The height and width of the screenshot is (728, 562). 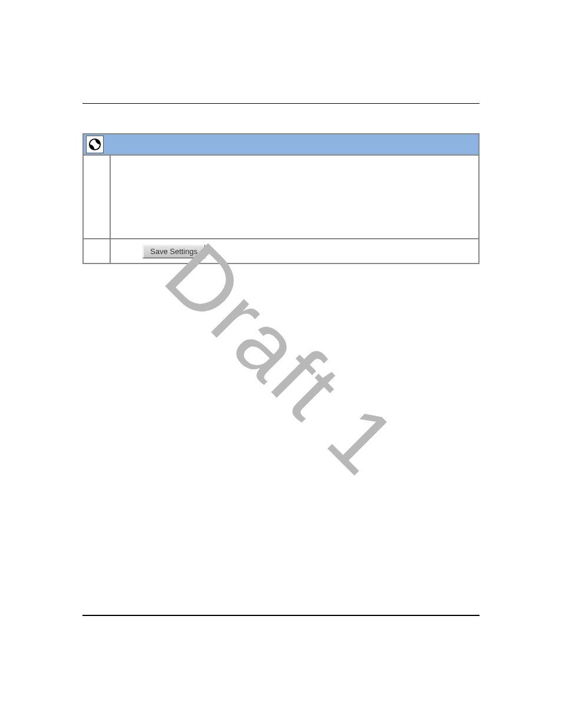 I want to click on panel-titlebar, so click(x=281, y=145).